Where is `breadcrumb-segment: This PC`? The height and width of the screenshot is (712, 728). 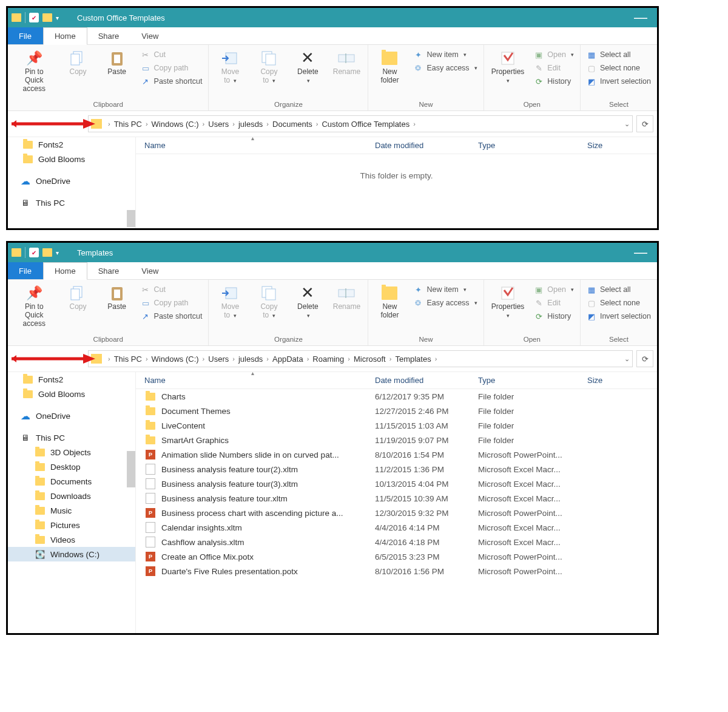 breadcrumb-segment: This PC is located at coordinates (128, 359).